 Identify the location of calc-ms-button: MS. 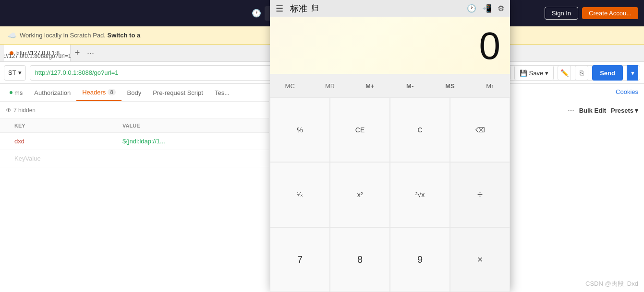
(450, 86).